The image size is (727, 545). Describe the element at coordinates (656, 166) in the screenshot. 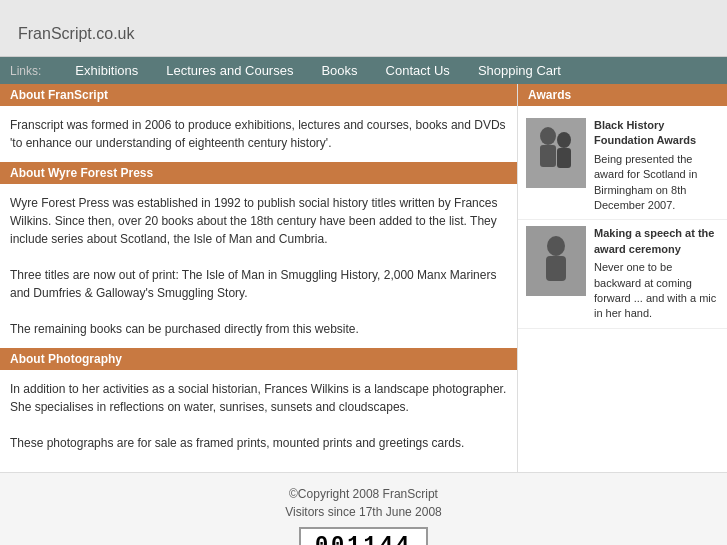

I see `award-text-1: Black History Foundation Awards Being pr…` at that location.